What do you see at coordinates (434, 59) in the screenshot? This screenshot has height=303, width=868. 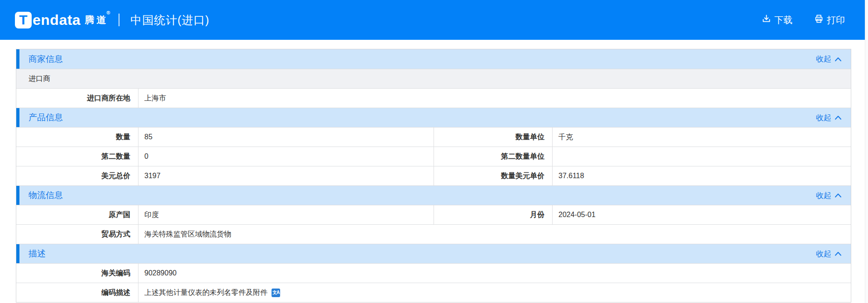 I see `section-header: 商家信息收起` at bounding box center [434, 59].